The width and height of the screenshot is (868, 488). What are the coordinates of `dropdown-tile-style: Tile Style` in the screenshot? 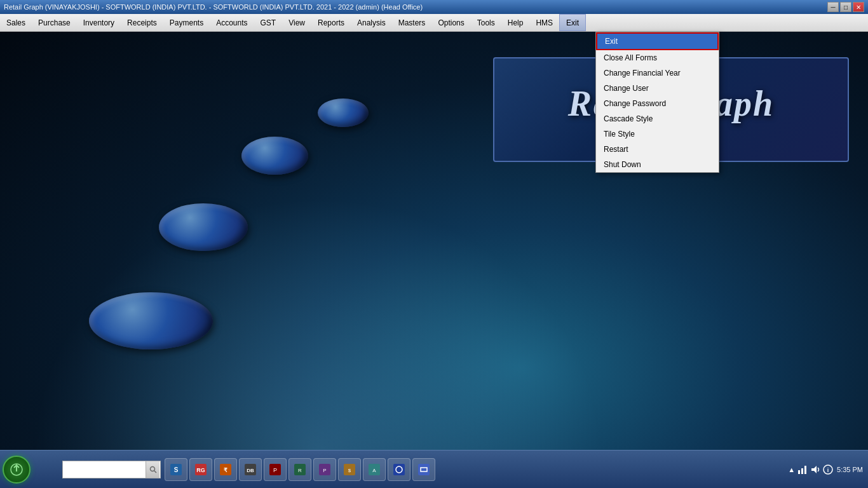 It's located at (657, 134).